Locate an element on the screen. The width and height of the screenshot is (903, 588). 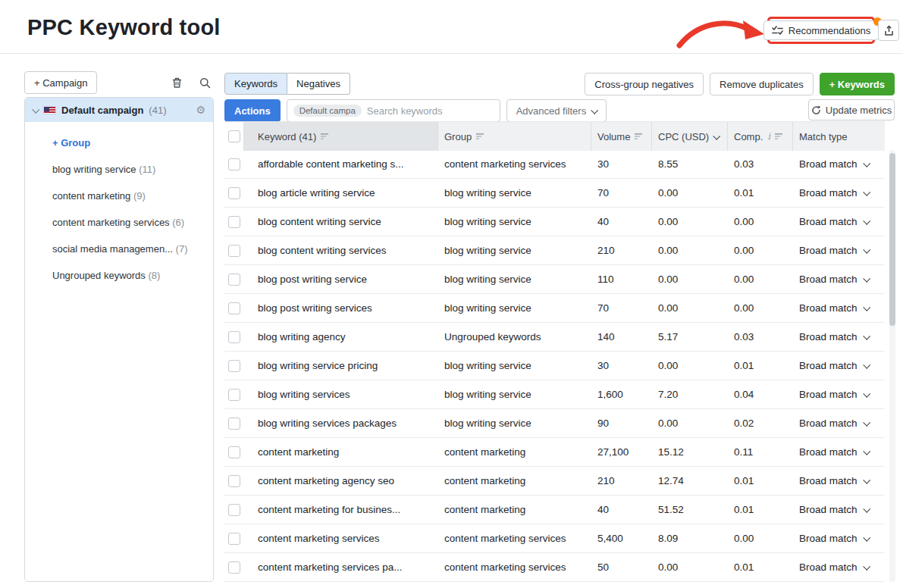
table-row: blog writing service pricing blog writin… is located at coordinates (555, 366).